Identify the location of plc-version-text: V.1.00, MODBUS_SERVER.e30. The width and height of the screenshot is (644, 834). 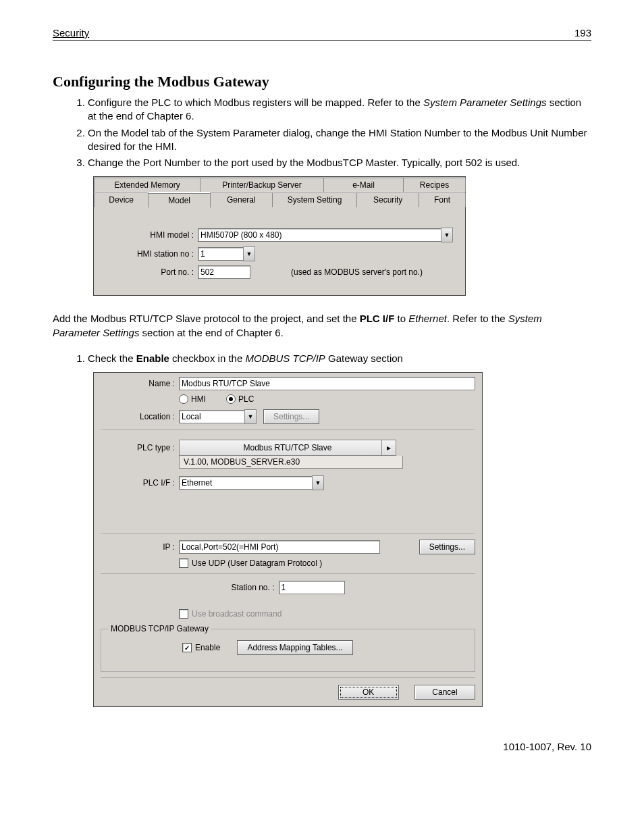
(291, 462).